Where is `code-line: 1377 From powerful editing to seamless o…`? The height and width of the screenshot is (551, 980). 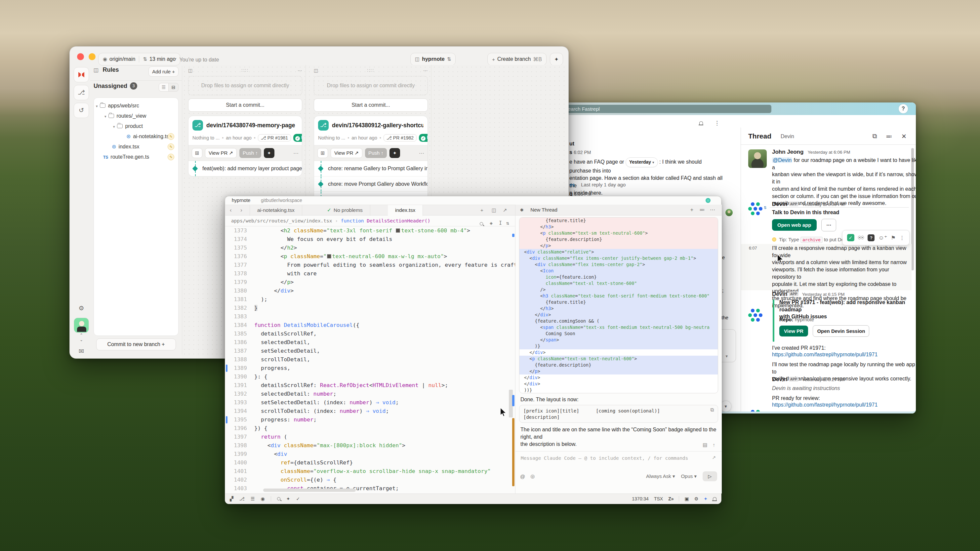 code-line: 1377 From powerful editing to seamless o… is located at coordinates (370, 265).